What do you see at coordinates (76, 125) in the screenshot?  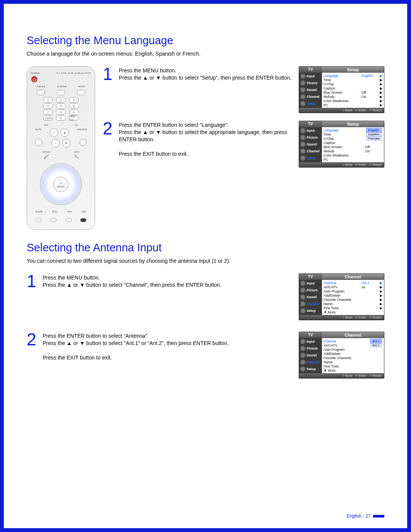 I see `remote-ch-label: CH` at bounding box center [76, 125].